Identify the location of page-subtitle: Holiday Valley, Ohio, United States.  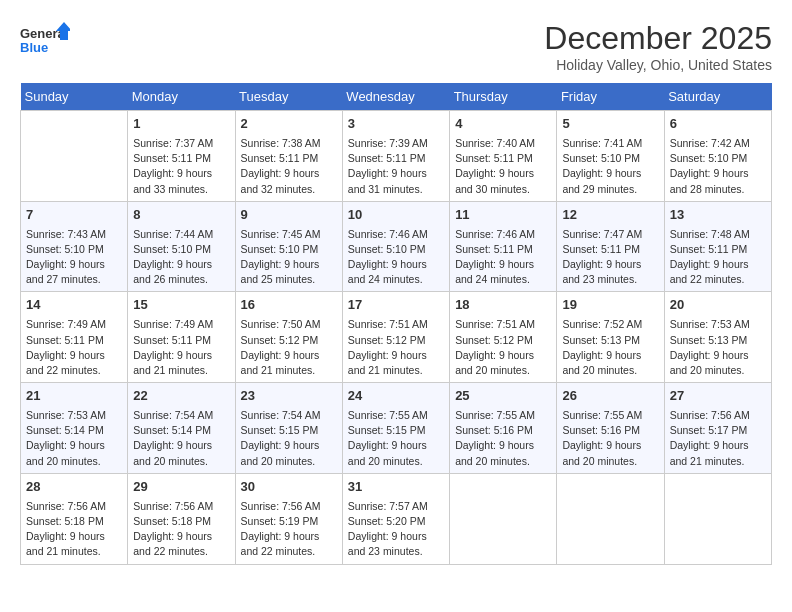
(658, 65).